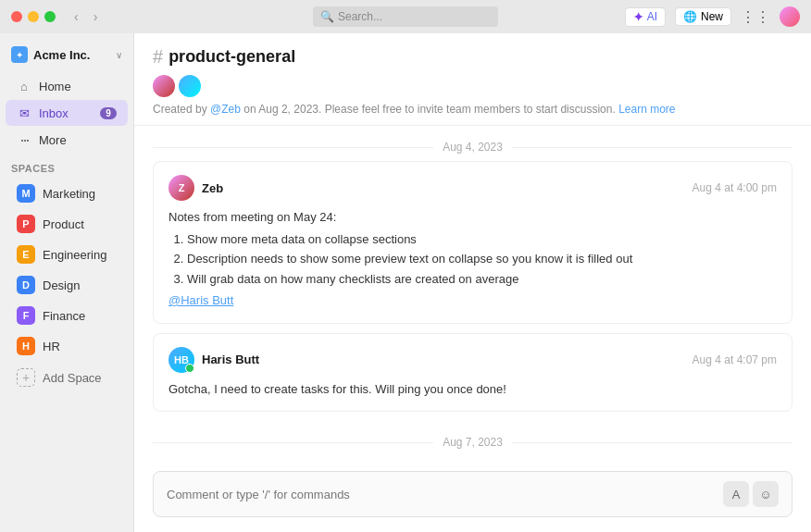 Image resolution: width=811 pixels, height=532 pixels. Describe the element at coordinates (766, 494) in the screenshot. I see `comment-action-btn-2: ☺` at that location.